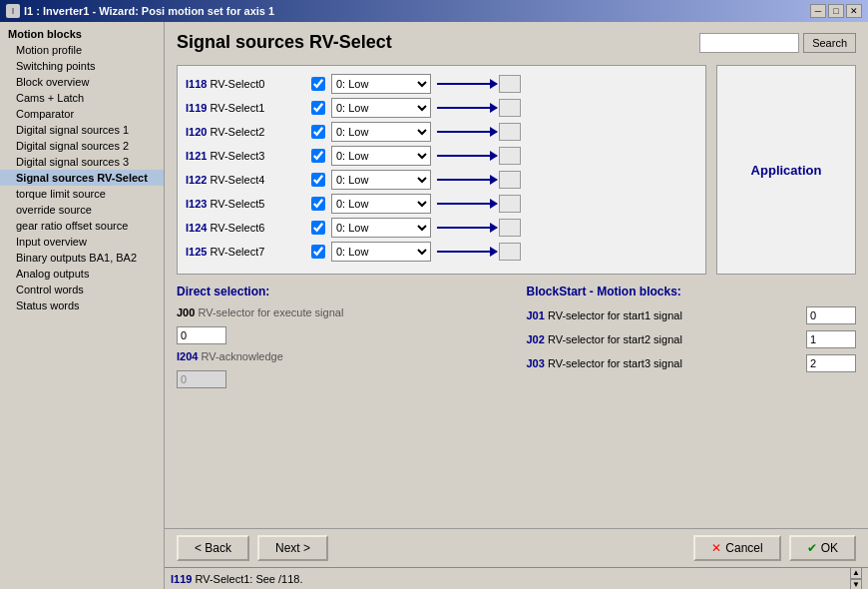  Describe the element at coordinates (82, 146) in the screenshot. I see `sidebar-item-digital-sources-2: Digital signal sources 2` at that location.